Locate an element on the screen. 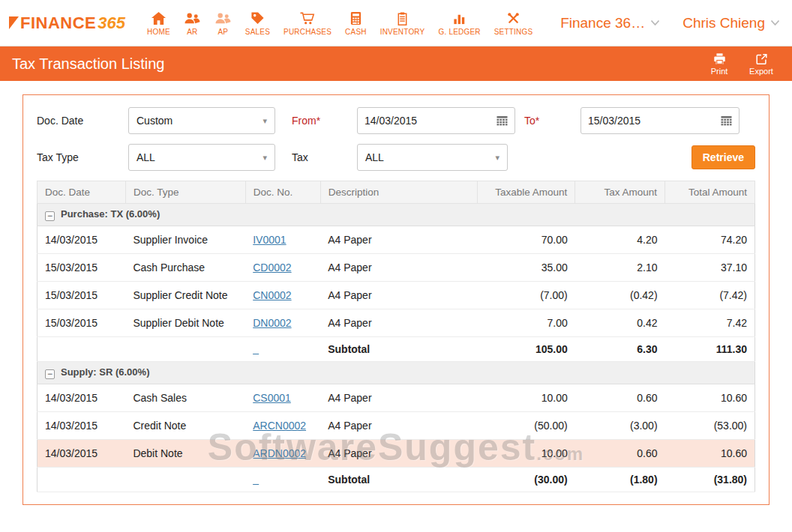  app-logo: FINANCE 365 is located at coordinates (68, 23).